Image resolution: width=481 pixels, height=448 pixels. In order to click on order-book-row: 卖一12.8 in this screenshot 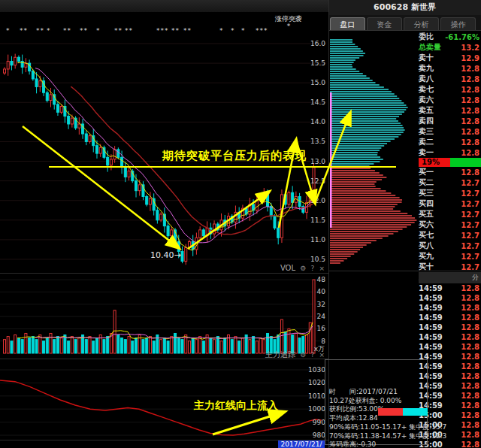, I will do `click(449, 153)`.